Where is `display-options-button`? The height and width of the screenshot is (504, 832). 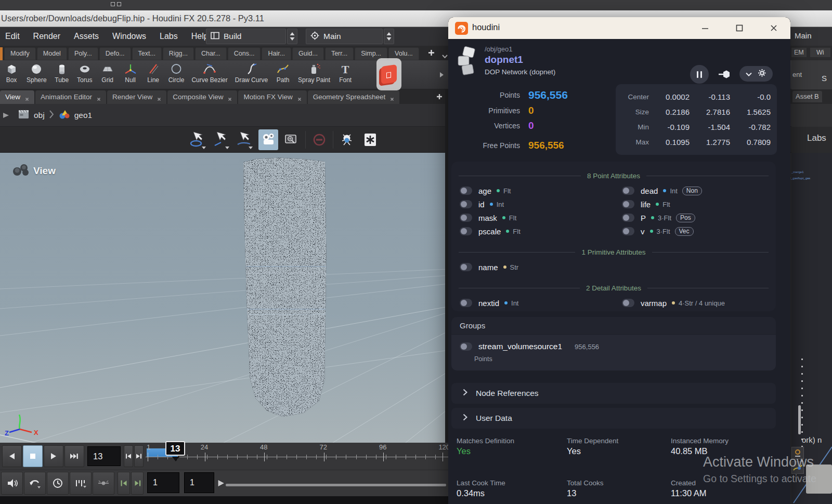
display-options-button is located at coordinates (370, 140).